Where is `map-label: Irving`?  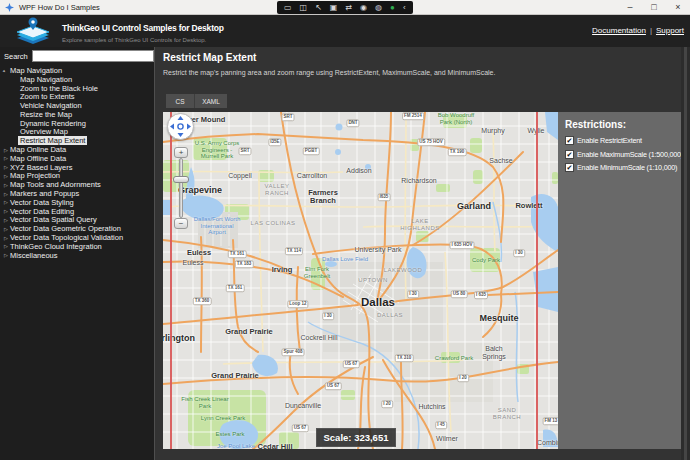
map-label: Irving is located at coordinates (282, 270).